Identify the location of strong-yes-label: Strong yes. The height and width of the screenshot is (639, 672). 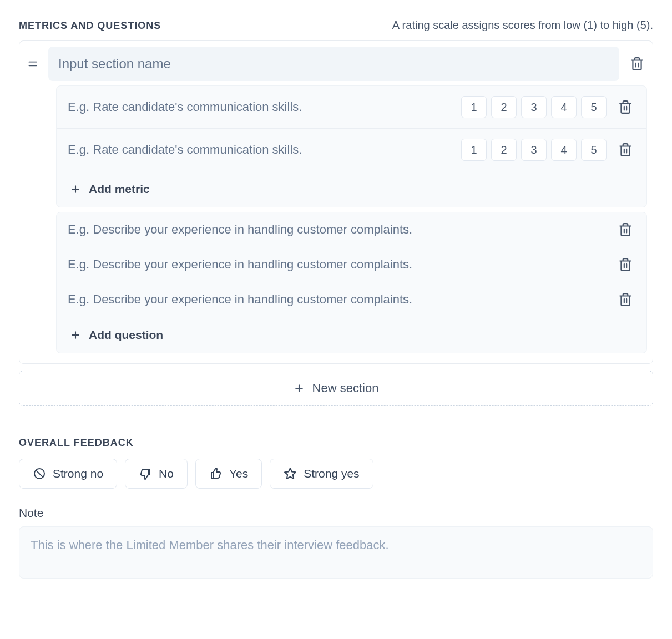
(331, 474).